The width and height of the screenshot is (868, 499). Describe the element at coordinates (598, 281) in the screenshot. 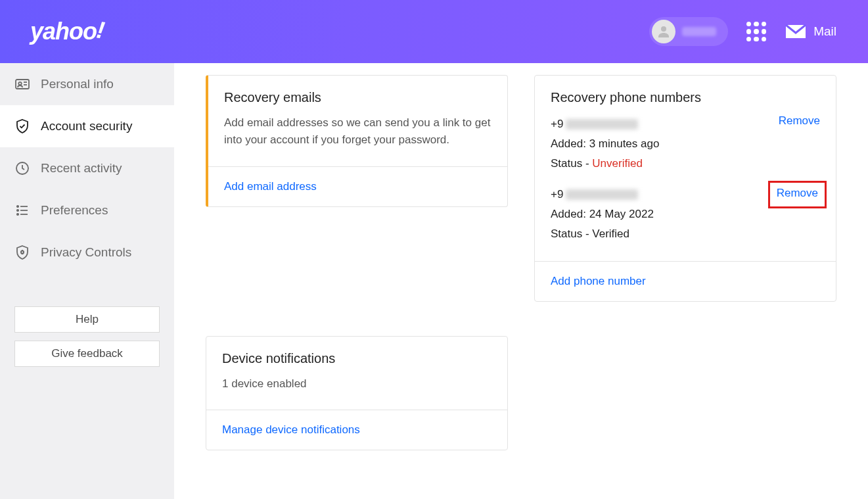

I see `add-phone-number-link: Add phone number` at that location.